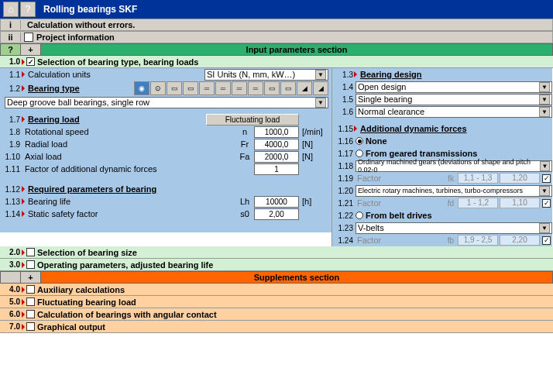  I want to click on bearing-tool-6: ═, so click(223, 88).